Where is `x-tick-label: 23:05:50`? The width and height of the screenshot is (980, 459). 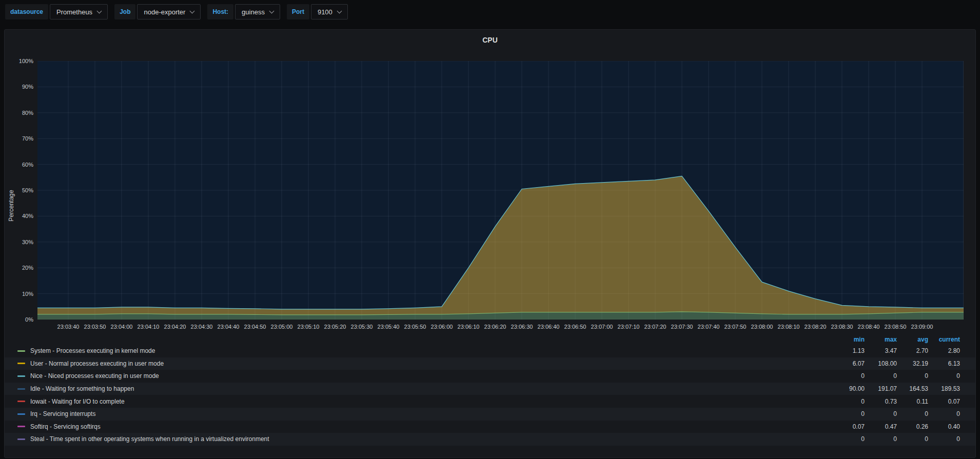
x-tick-label: 23:05:50 is located at coordinates (416, 327).